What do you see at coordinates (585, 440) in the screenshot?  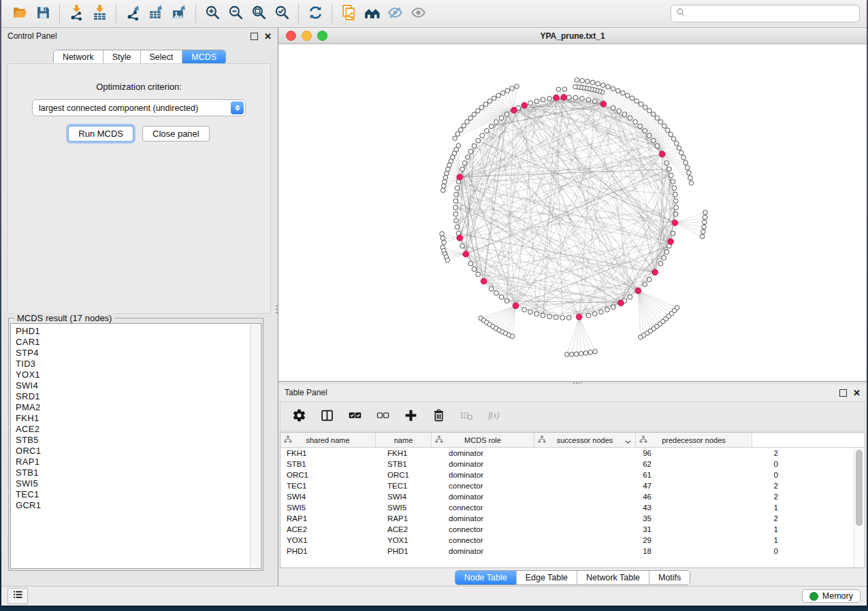 I see `column-header-successor-nodes: successor nodes` at bounding box center [585, 440].